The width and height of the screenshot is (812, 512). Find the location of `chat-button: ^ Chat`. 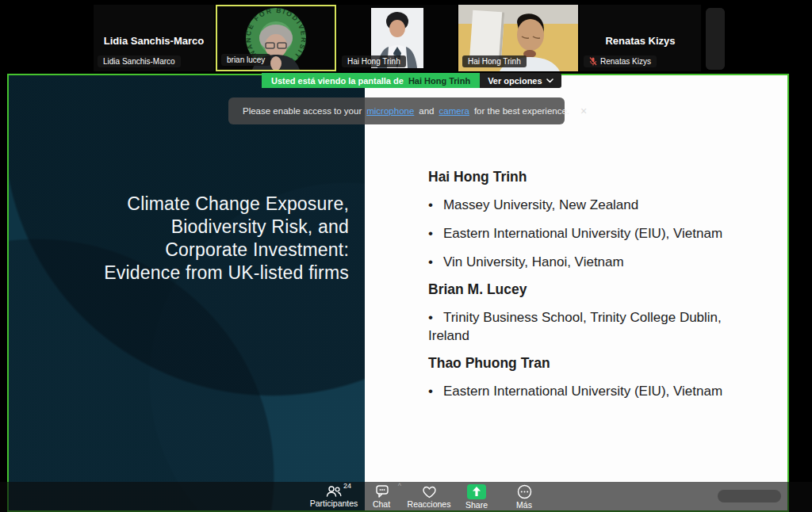

chat-button: ^ Chat is located at coordinates (381, 496).